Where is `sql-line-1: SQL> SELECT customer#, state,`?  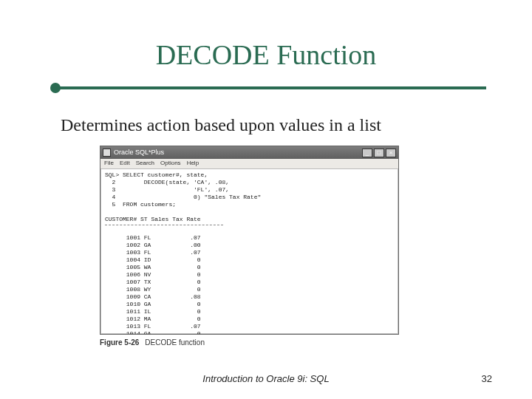
sql-line-1: SQL> SELECT customer#, state, is located at coordinates (157, 174).